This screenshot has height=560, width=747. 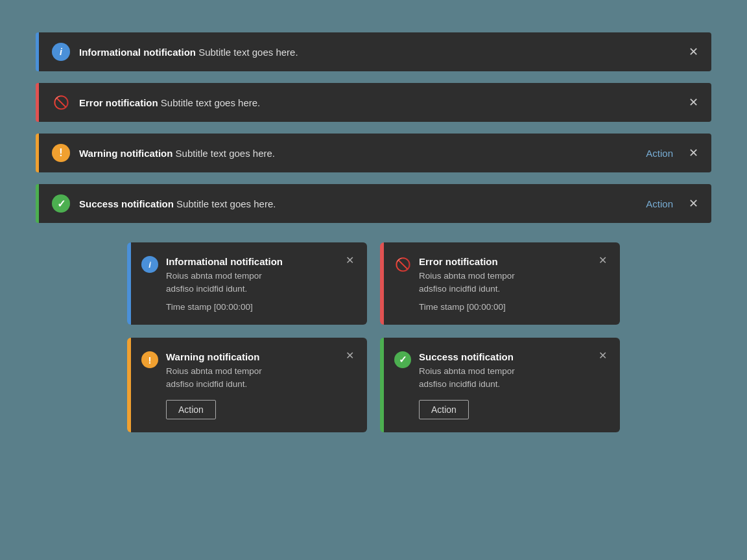 What do you see at coordinates (247, 52) in the screenshot?
I see `banner-info-subtitle: Subtitle text goes here.` at bounding box center [247, 52].